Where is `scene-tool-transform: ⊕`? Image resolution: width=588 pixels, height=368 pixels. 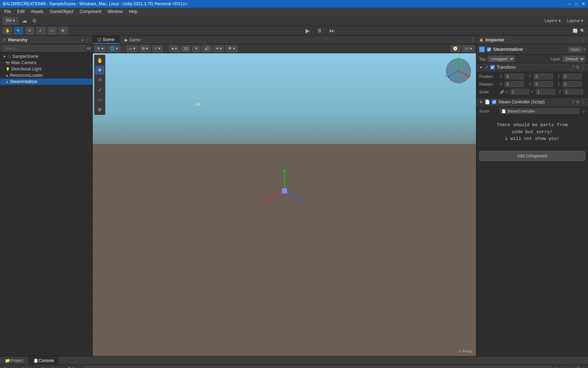 scene-tool-transform: ⊕ is located at coordinates (63, 31).